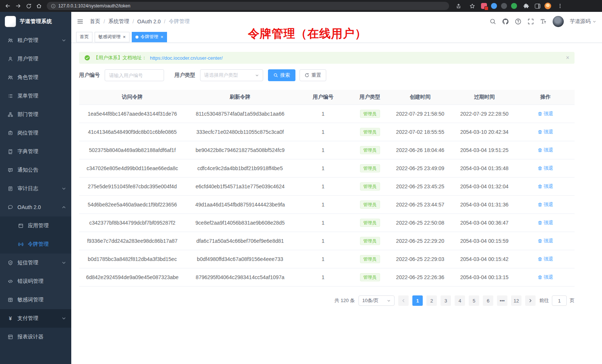  I want to click on report-icon, so click(10, 337).